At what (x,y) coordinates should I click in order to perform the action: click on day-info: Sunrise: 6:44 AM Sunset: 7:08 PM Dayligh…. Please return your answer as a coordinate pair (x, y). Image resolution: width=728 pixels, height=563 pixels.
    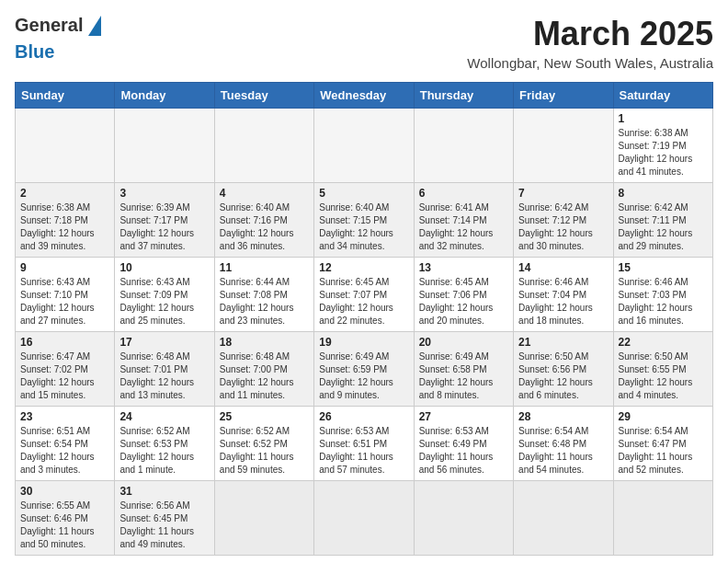
    Looking at the image, I should click on (265, 302).